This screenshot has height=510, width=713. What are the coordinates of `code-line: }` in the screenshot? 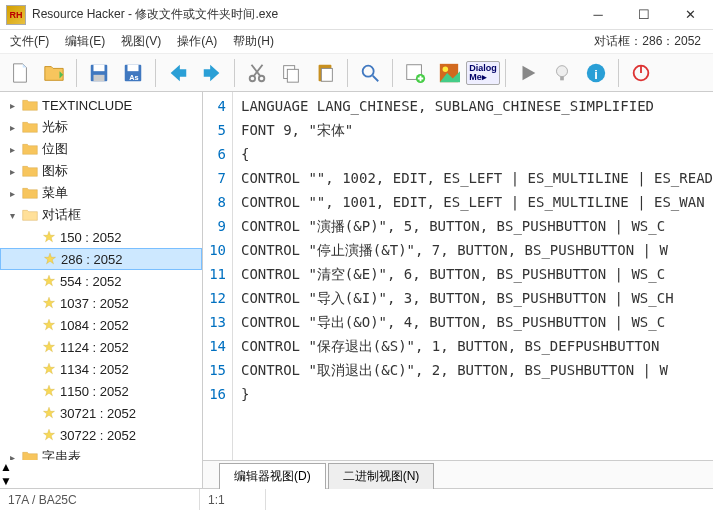 It's located at (477, 394).